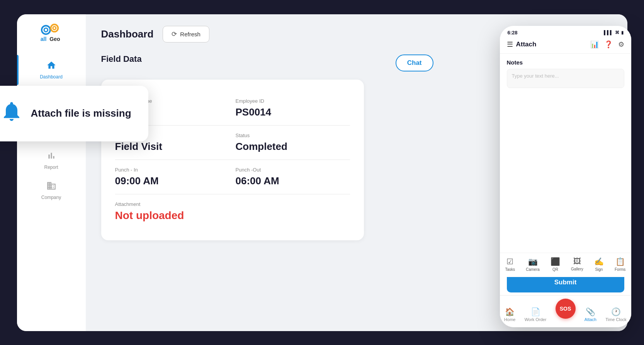 Image resolution: width=644 pixels, height=345 pixels. What do you see at coordinates (510, 314) in the screenshot?
I see `phone-tab-home: 🏠 Home` at bounding box center [510, 314].